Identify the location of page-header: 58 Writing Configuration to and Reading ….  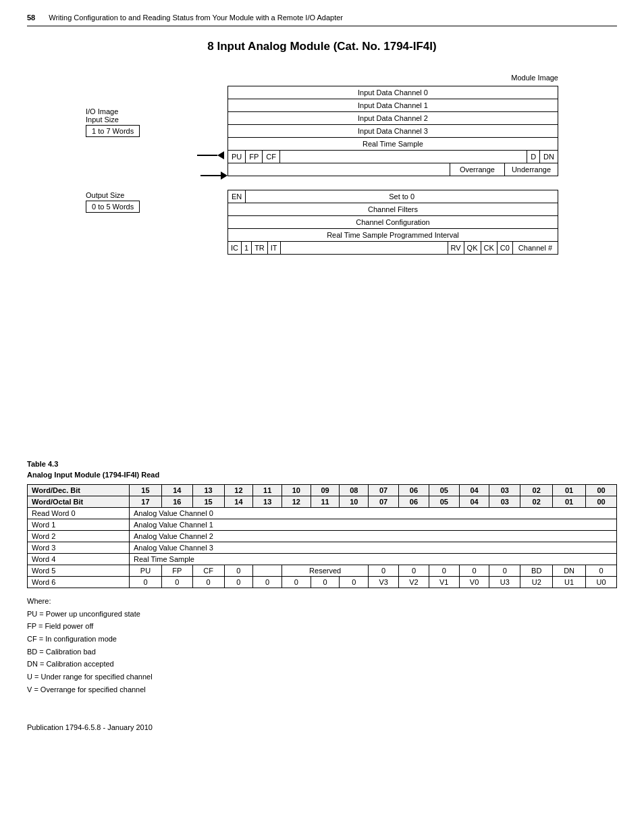
(322, 20).